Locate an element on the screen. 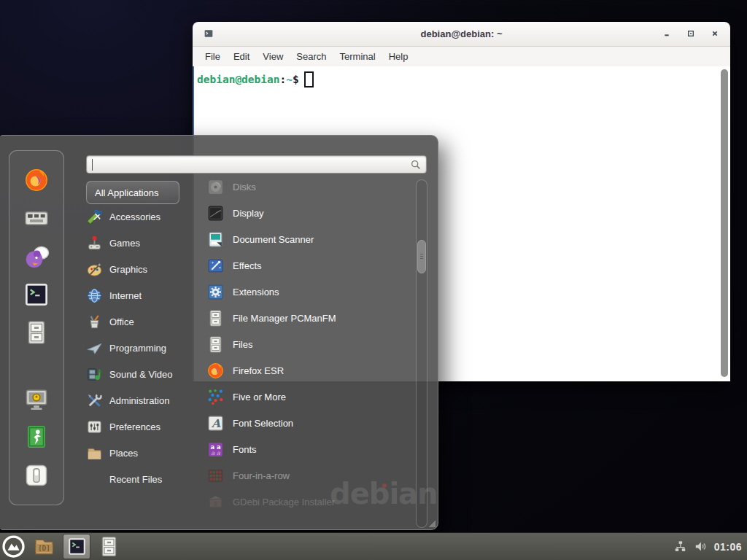  app-display: Display is located at coordinates (311, 213).